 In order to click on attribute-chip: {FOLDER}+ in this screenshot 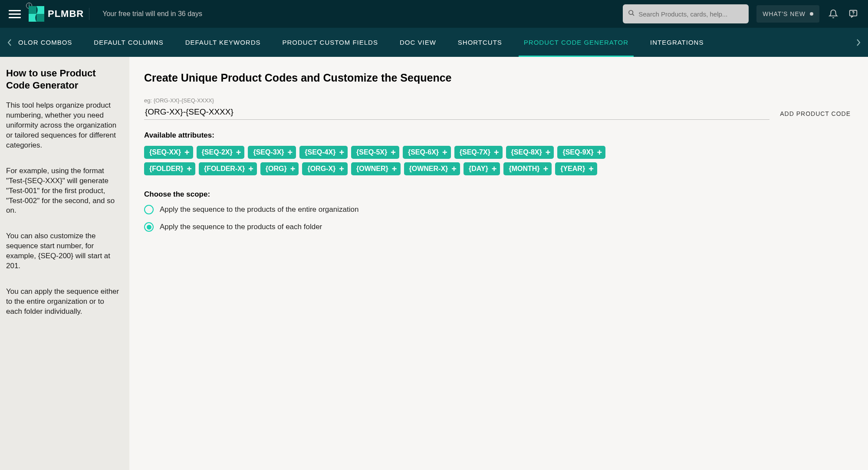, I will do `click(170, 169)`.